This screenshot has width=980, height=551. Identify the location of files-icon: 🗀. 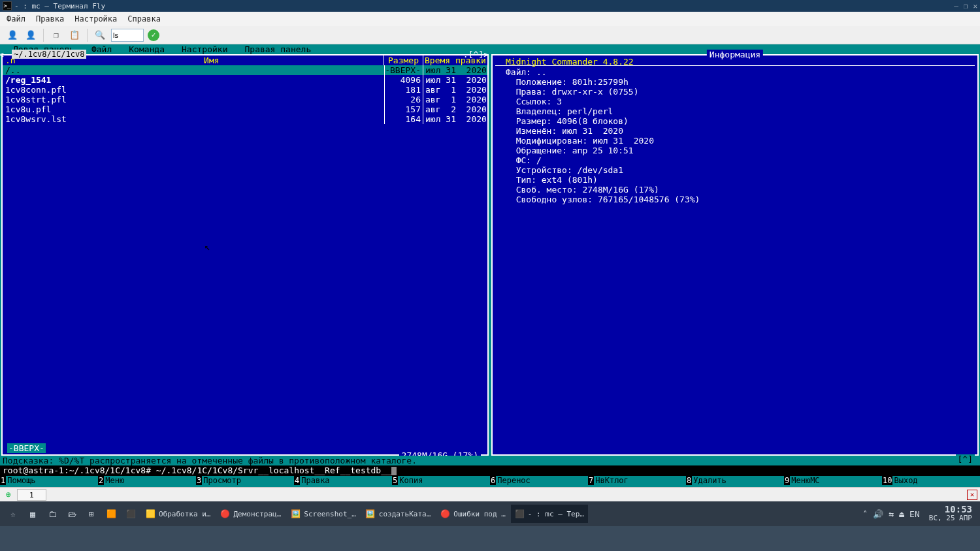
(52, 514).